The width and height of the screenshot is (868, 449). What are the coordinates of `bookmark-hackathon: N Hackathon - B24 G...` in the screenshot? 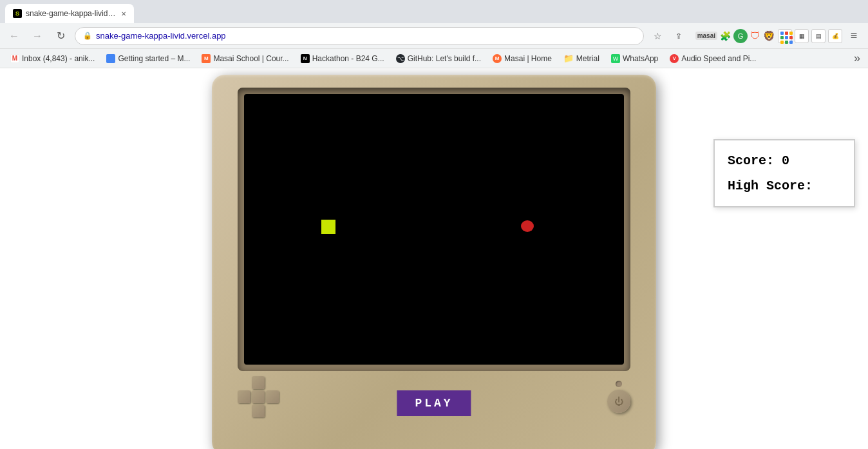 It's located at (343, 59).